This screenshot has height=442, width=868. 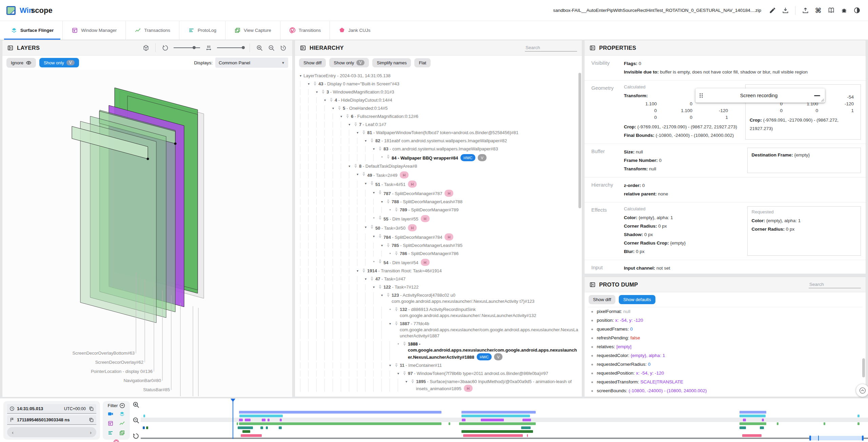 What do you see at coordinates (772, 10) in the screenshot?
I see `edit-trace-icon` at bounding box center [772, 10].